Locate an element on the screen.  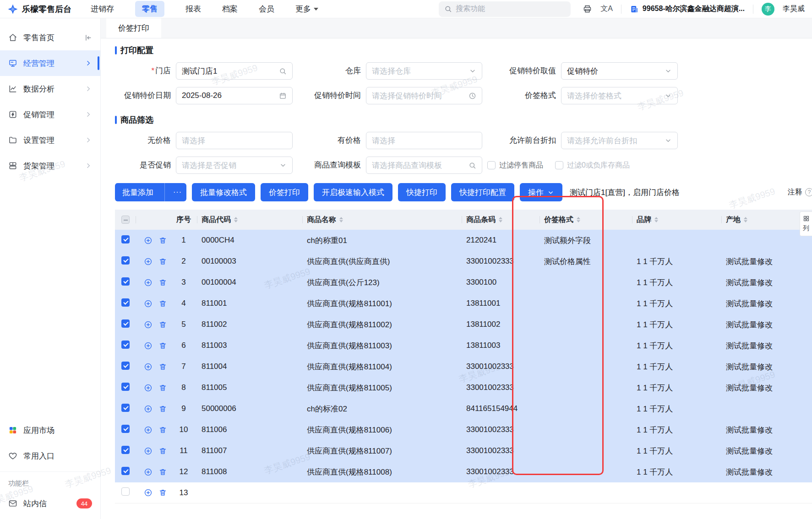
nav-inventory: 进销存 is located at coordinates (103, 9).